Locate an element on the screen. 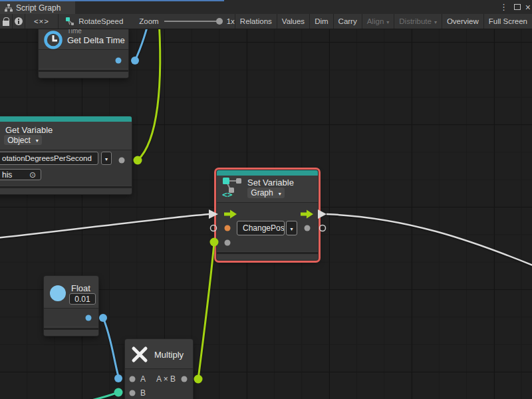 This screenshot has width=532, height=399. maximize-icon is located at coordinates (517, 7).